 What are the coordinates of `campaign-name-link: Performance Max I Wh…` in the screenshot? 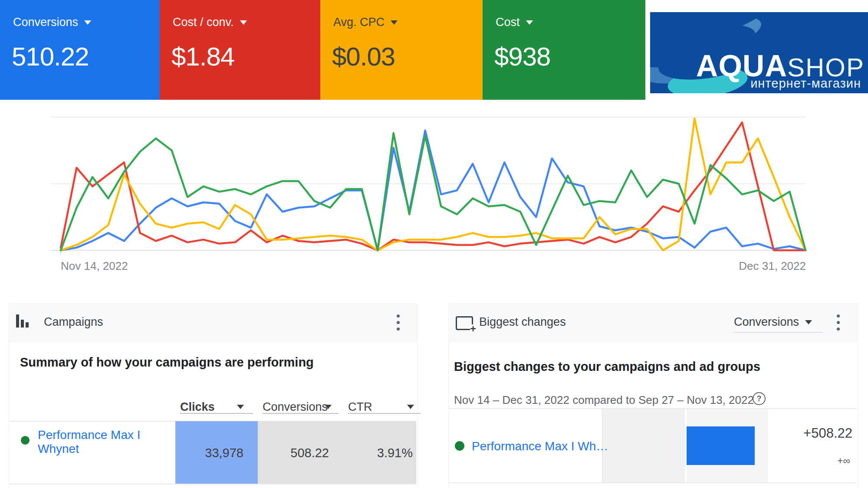 It's located at (540, 446).